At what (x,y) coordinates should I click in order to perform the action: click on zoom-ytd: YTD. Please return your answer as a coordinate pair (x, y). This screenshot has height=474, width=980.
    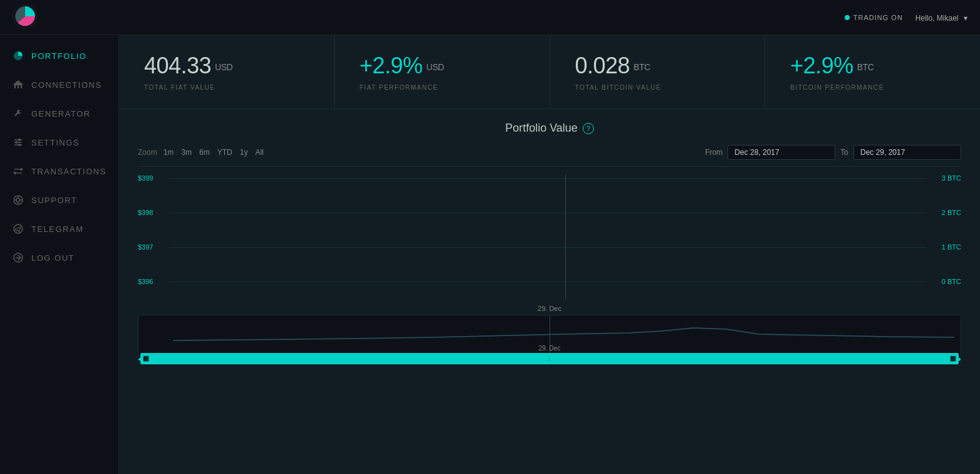
    Looking at the image, I should click on (225, 152).